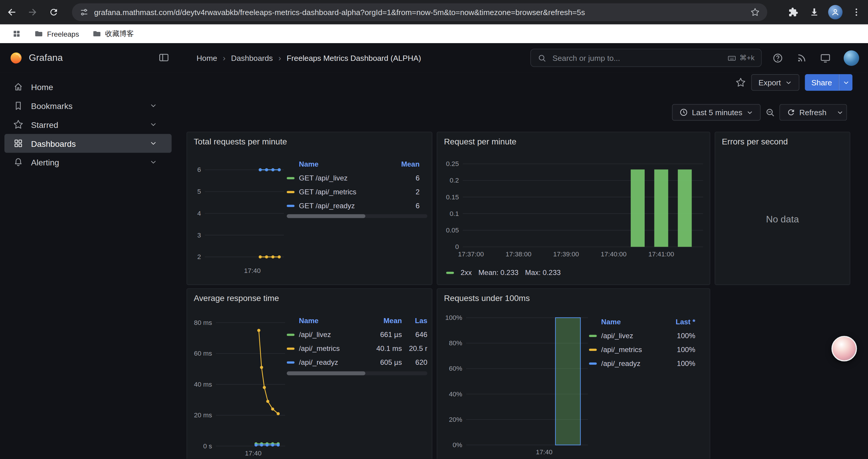 This screenshot has height=459, width=868. What do you see at coordinates (793, 12) in the screenshot?
I see `extensions-button` at bounding box center [793, 12].